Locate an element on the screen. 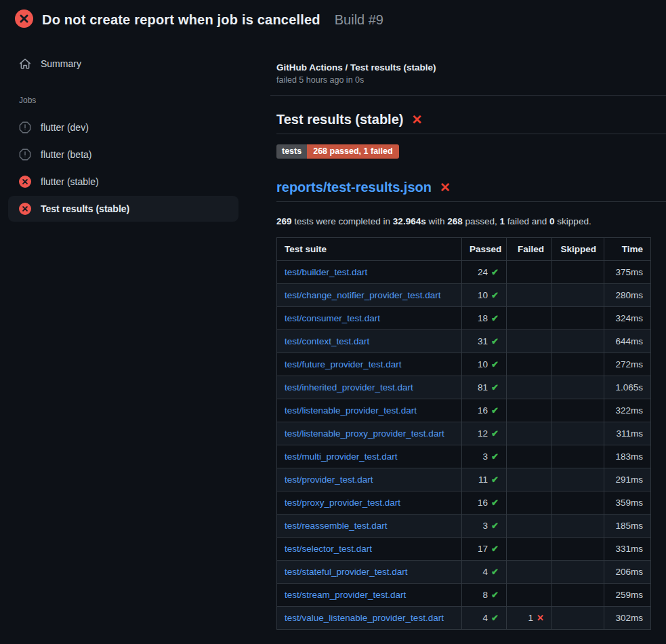 The image size is (666, 644). test-suite-link: test/context_test.dart is located at coordinates (327, 342).